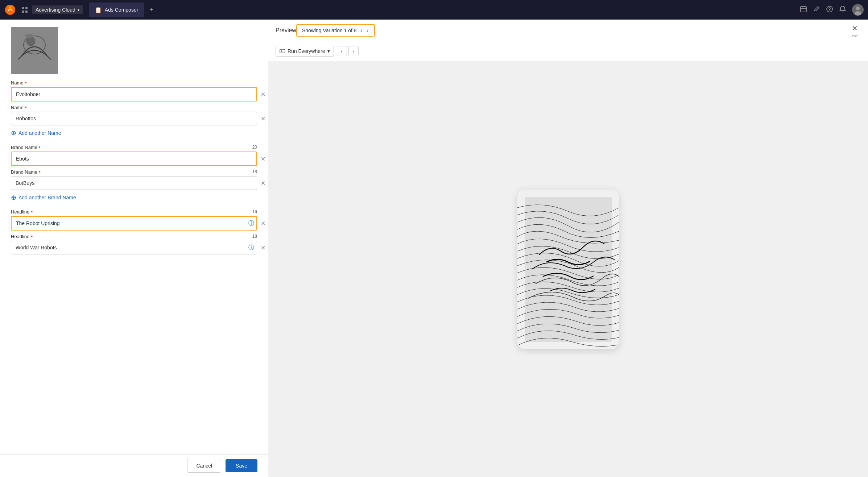  I want to click on close-preview-button: ✕ esc, so click(855, 30).